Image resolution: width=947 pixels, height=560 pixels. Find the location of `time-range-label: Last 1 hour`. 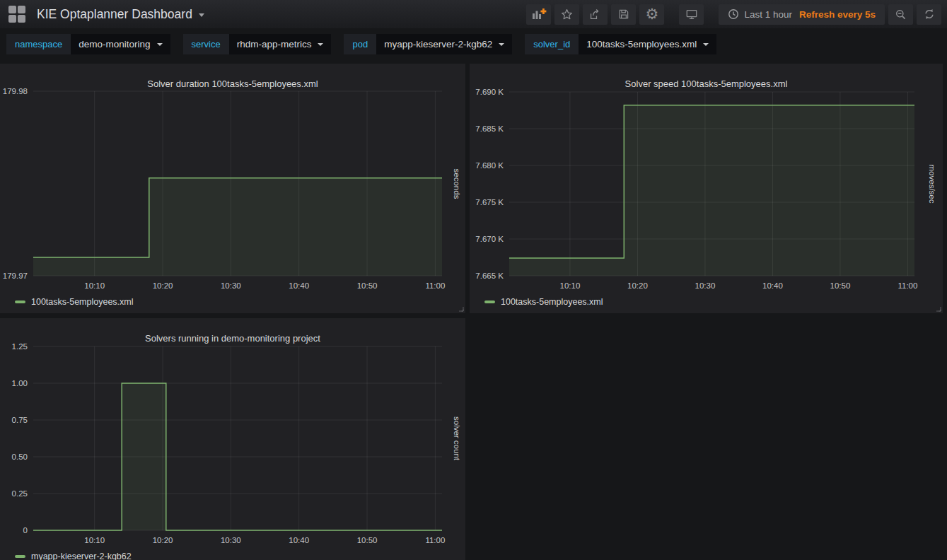

time-range-label: Last 1 hour is located at coordinates (768, 14).